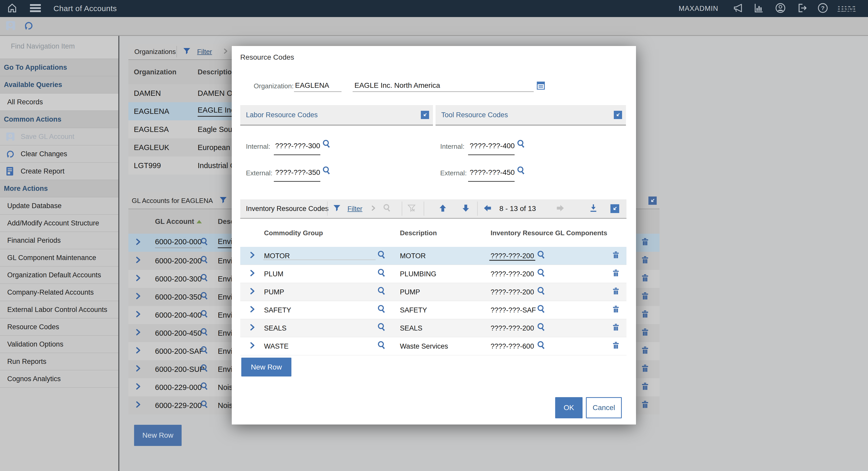 This screenshot has height=471, width=868. Describe the element at coordinates (59, 46) in the screenshot. I see `search-input` at that location.